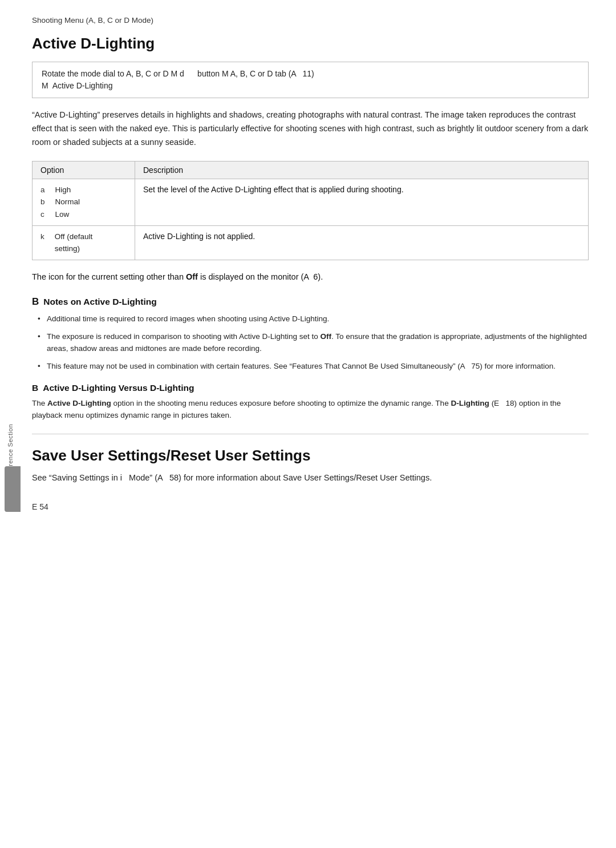 The width and height of the screenshot is (616, 848). I want to click on table-header-option: Option, so click(84, 170).